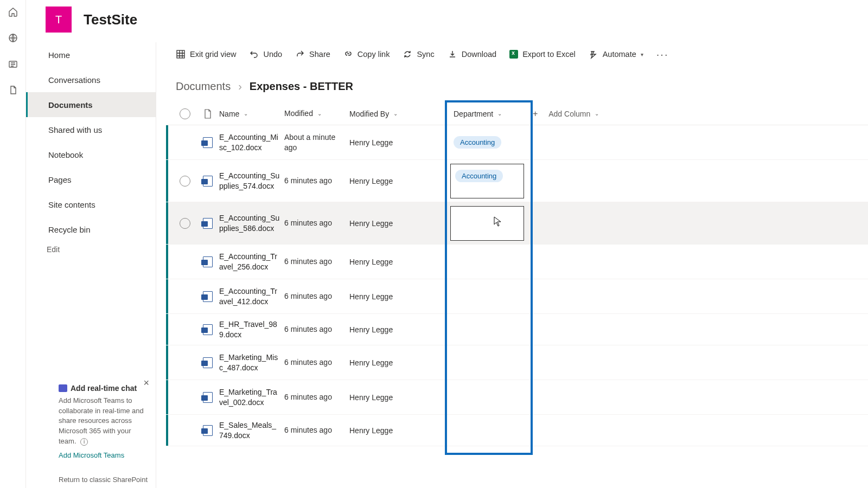 Image resolution: width=868 pixels, height=488 pixels. Describe the element at coordinates (13, 12) in the screenshot. I see `home-icon` at that location.